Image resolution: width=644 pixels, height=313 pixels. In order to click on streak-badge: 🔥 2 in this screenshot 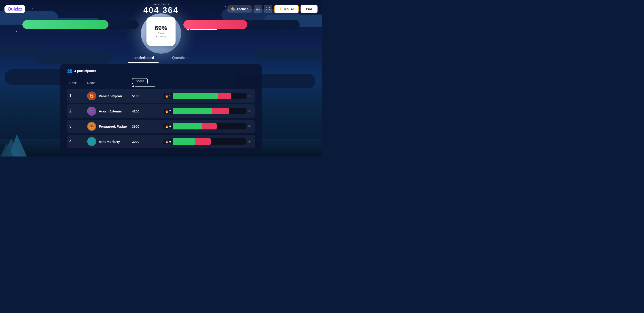, I will do `click(168, 111)`.